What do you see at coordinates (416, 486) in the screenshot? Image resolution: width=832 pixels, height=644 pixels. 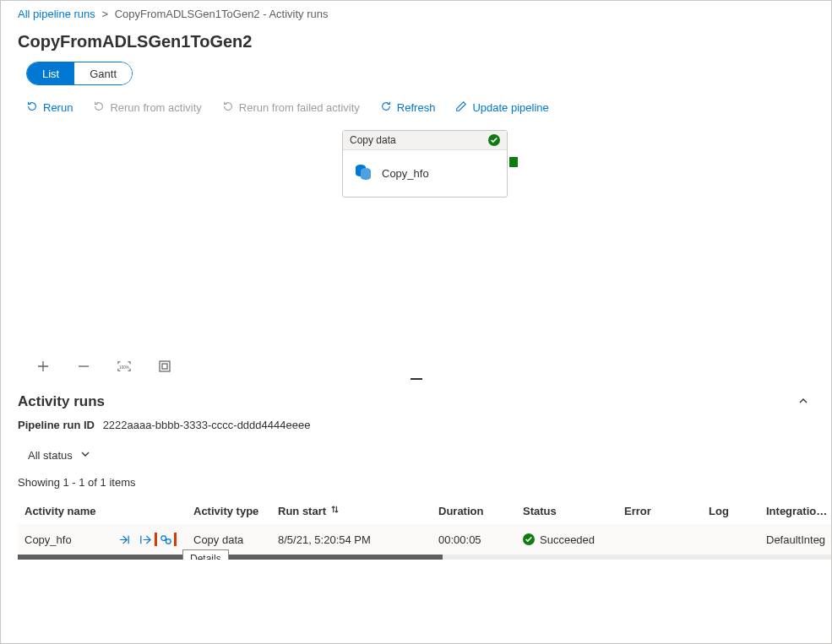 I see `showing-count: Showing 1 - 1 of 1 items` at bounding box center [416, 486].